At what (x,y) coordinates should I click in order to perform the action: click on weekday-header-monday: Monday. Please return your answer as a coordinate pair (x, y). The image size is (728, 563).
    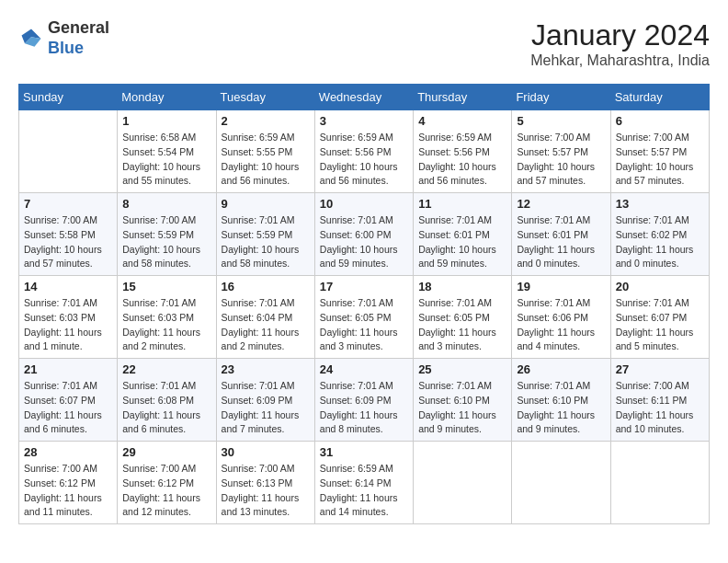
    Looking at the image, I should click on (167, 98).